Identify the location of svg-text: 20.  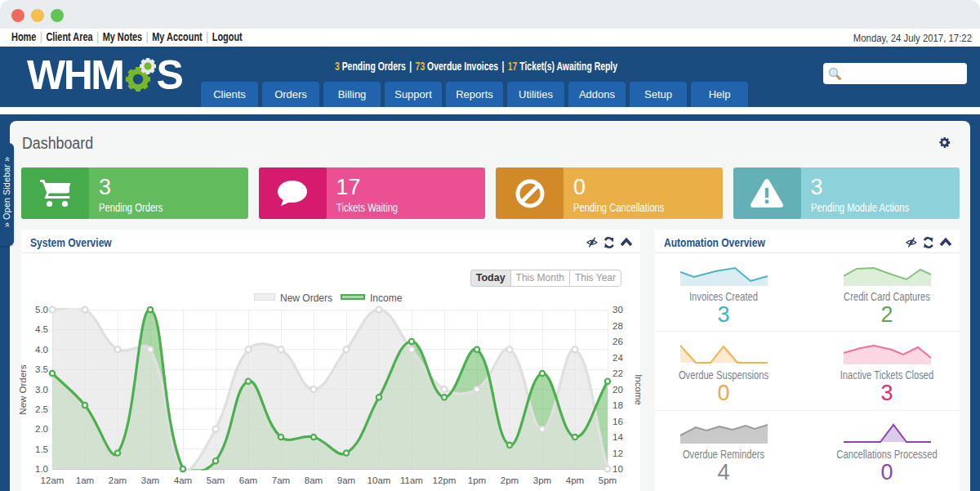
(617, 390).